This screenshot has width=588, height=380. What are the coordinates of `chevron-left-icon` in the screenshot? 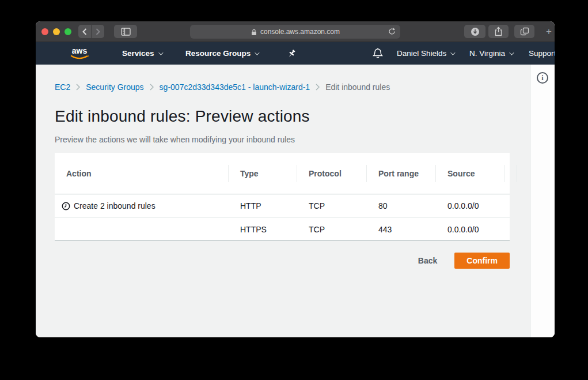 It's located at (85, 32).